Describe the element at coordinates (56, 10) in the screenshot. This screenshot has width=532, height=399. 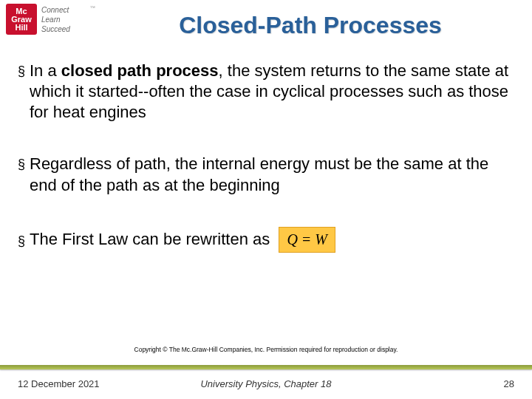
I see `tagline-connect: Connect` at that location.